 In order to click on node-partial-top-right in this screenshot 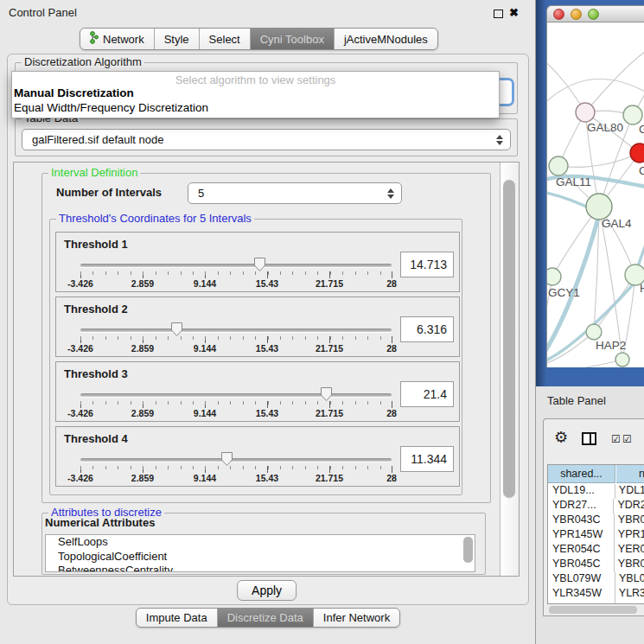, I will do `click(633, 115)`.